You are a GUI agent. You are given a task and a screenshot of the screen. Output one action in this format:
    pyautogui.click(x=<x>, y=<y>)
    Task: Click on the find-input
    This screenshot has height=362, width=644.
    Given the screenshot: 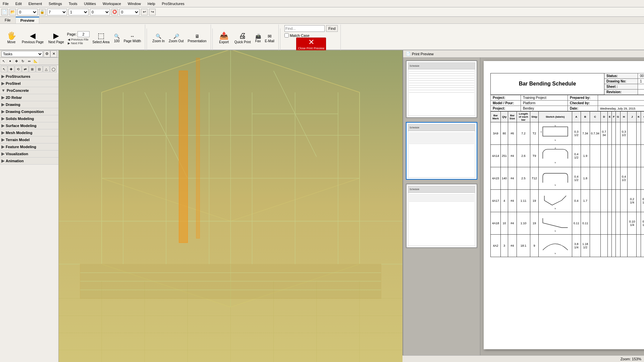 What is the action you would take?
    pyautogui.click(x=305, y=28)
    